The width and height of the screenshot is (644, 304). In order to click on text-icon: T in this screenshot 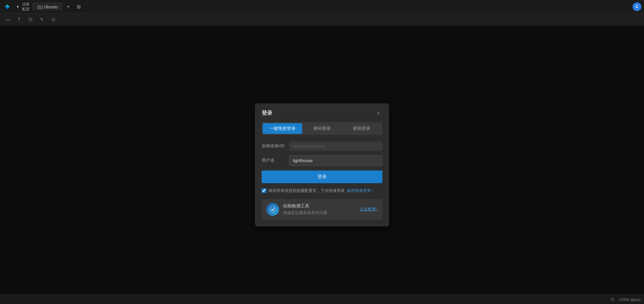, I will do `click(19, 19)`.